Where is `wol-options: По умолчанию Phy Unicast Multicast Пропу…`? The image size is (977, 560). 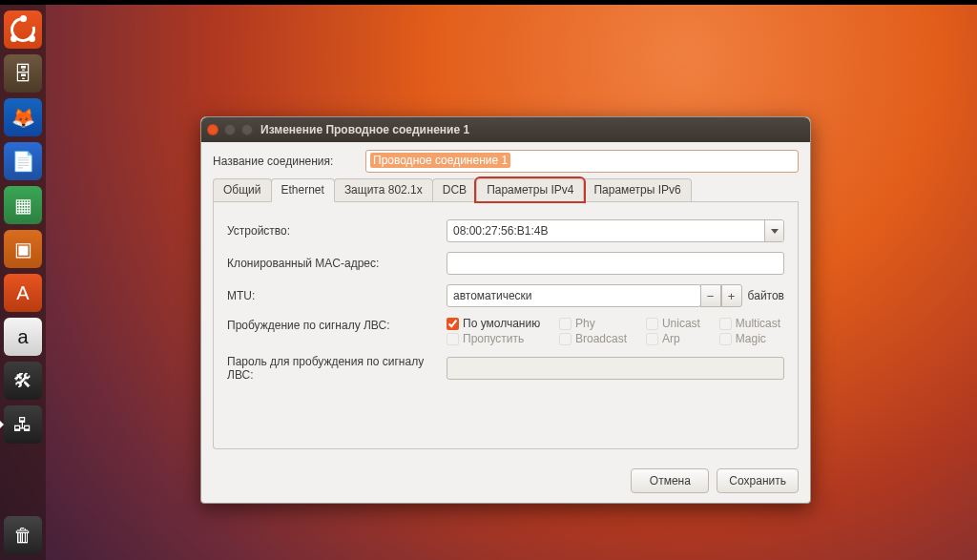
wol-options: По умолчанию Phy Unicast Multicast Пропу… is located at coordinates (615, 331).